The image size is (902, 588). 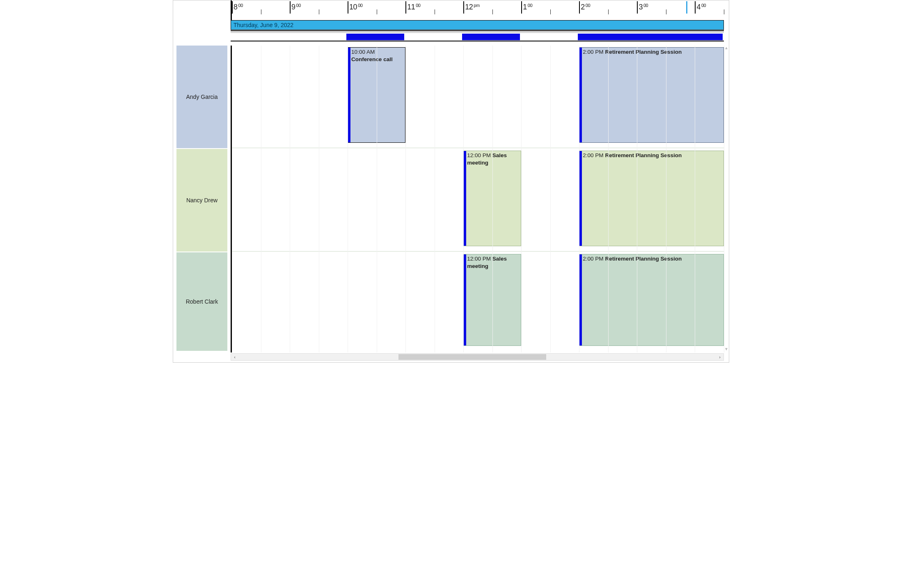 I want to click on ruler-hour-label: 1100, so click(x=414, y=7).